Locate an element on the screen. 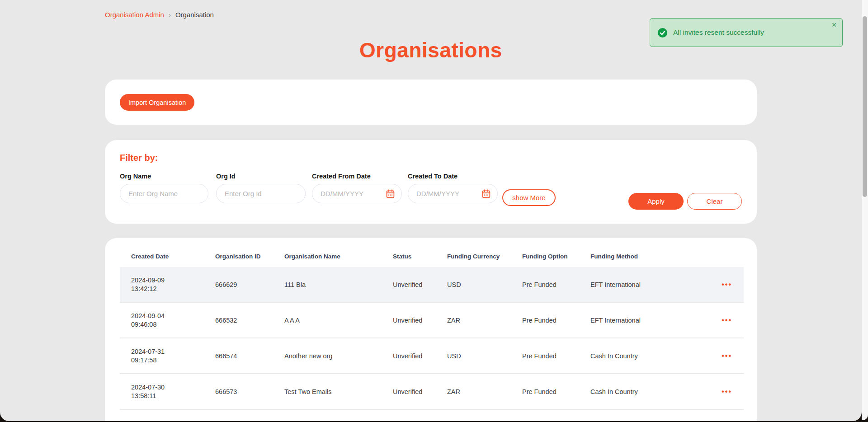  cell-created-date: 2024-07-30 13:58:11 is located at coordinates (173, 392).